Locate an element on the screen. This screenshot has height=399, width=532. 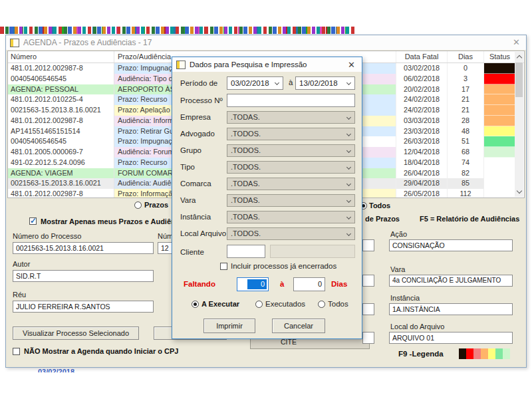
reu-field: JULIO FERREIRA R.SANTOS is located at coordinates (83, 307).